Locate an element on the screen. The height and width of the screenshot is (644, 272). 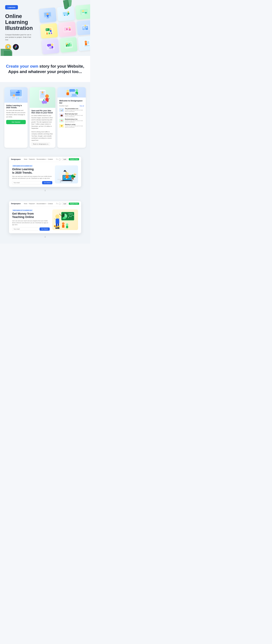
view-all-link: View all is located at coordinates (82, 106).